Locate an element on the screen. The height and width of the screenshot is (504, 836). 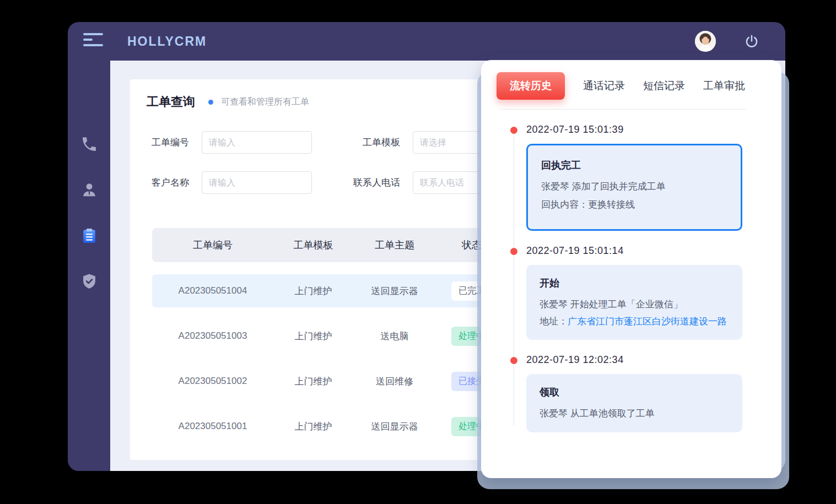
clipboard-icon is located at coordinates (89, 236).